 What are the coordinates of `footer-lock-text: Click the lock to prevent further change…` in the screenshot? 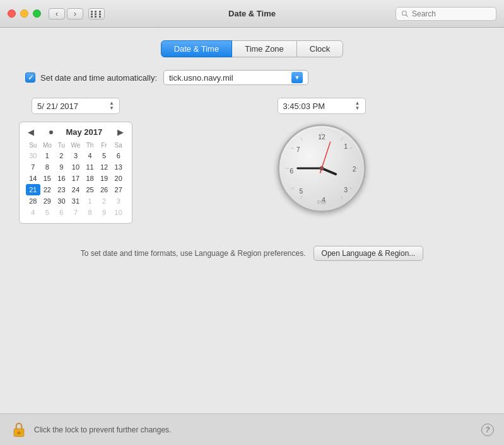 It's located at (255, 430).